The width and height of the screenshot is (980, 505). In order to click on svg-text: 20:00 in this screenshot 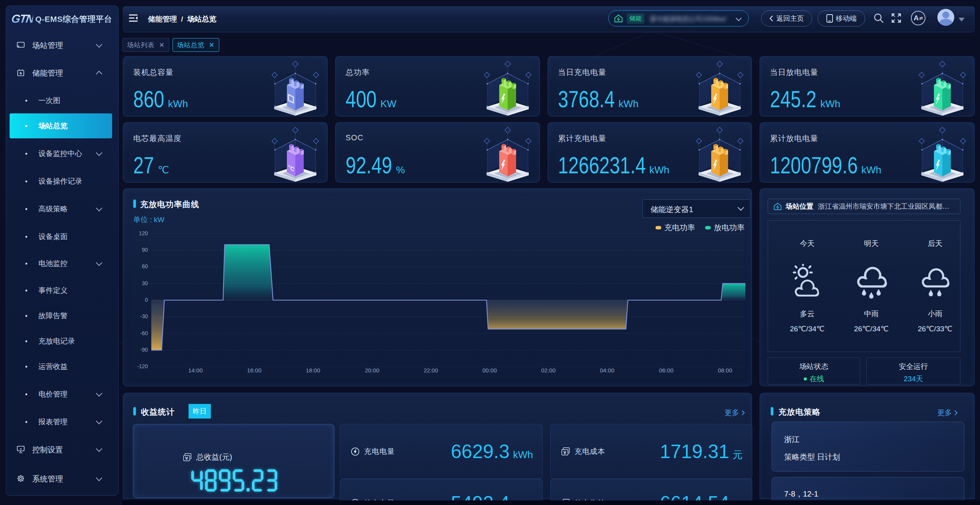, I will do `click(372, 370)`.